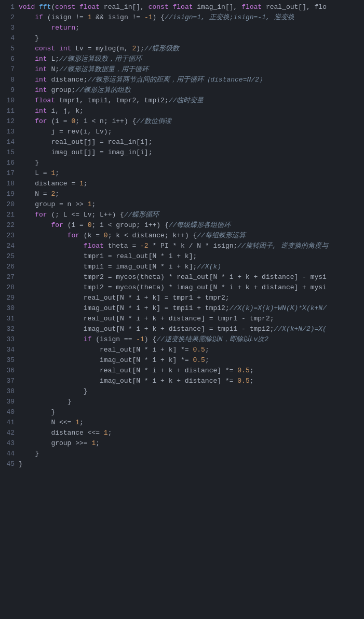 This screenshot has width=364, height=619. I want to click on line-number: 6, so click(9, 59).